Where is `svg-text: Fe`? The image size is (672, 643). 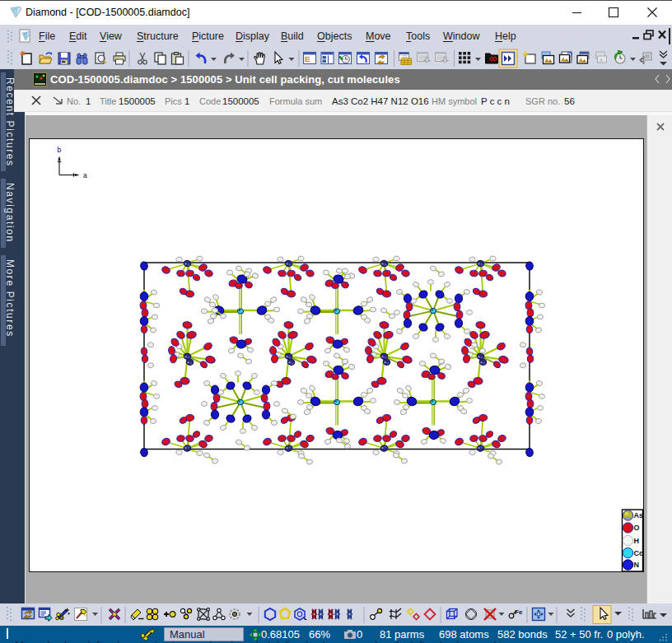
svg-text: Fe is located at coordinates (519, 613).